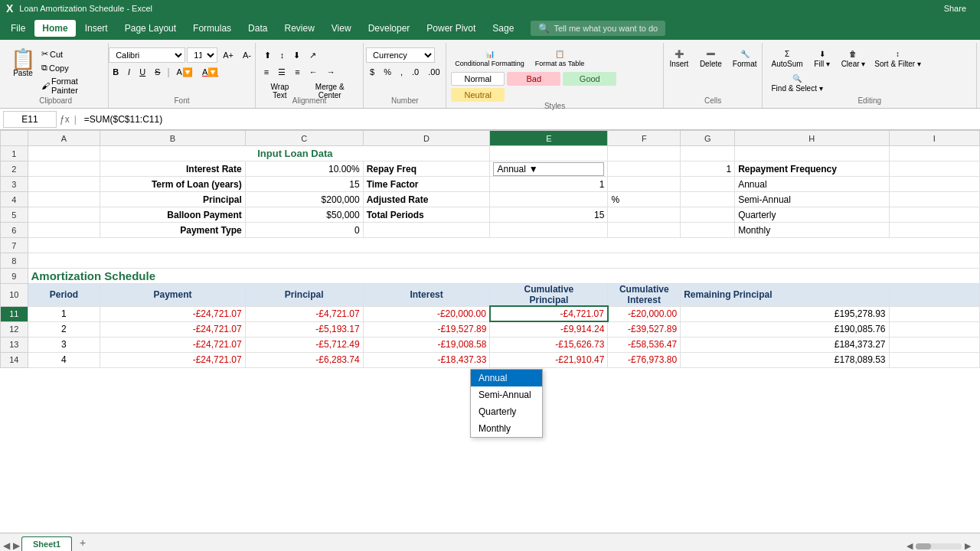  I want to click on cell-C3: 15, so click(304, 184).